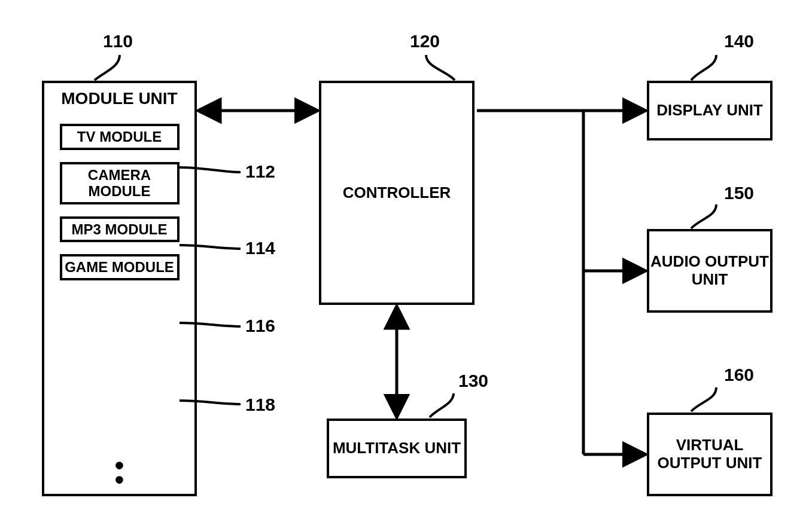 Image resolution: width=812 pixels, height=510 pixels. I want to click on label-130: 130, so click(473, 381).